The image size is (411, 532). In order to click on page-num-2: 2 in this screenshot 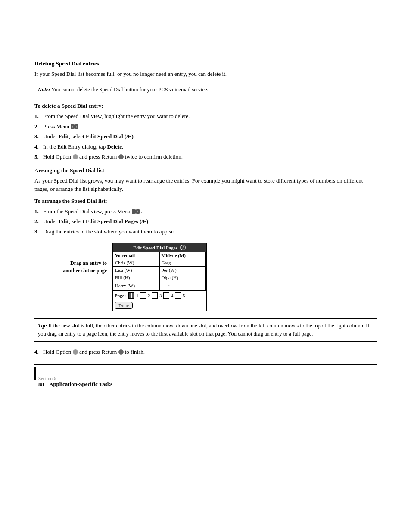, I will do `click(149, 296)`.